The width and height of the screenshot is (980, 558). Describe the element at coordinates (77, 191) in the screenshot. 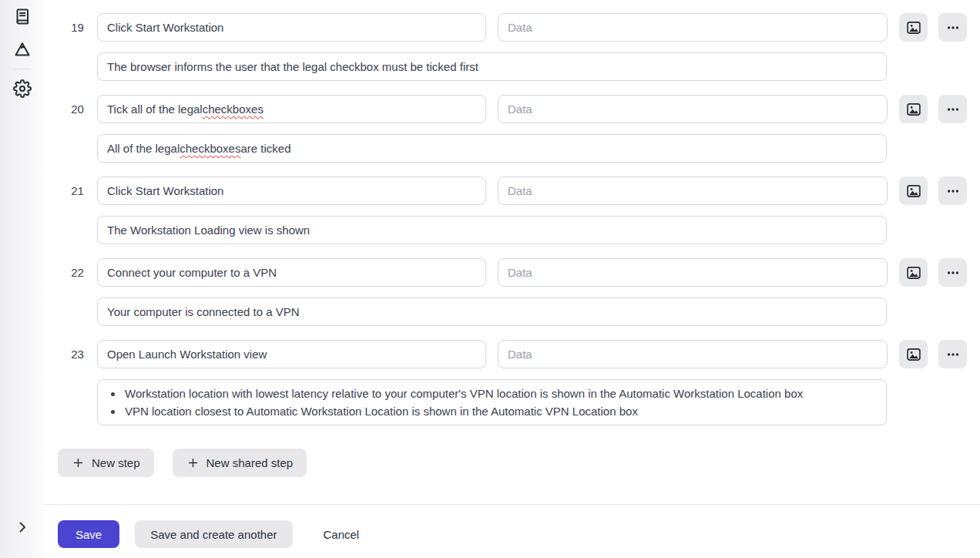

I see `step-number: 21` at that location.